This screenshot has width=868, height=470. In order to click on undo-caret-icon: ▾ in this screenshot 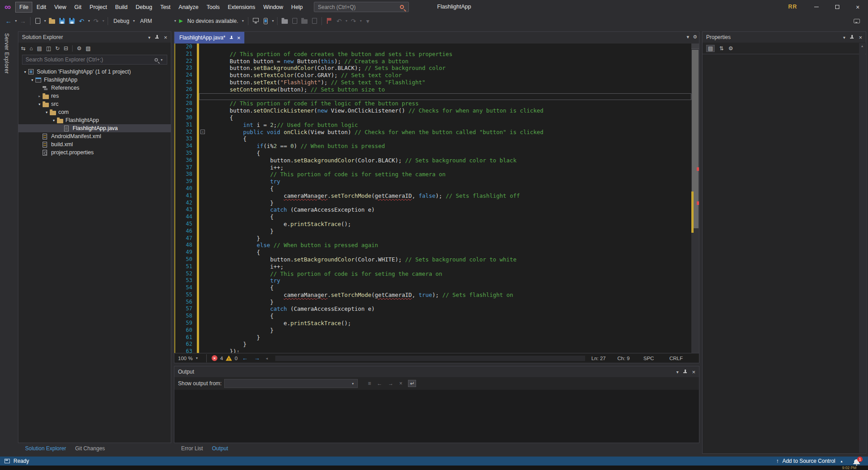, I will do `click(89, 21)`.